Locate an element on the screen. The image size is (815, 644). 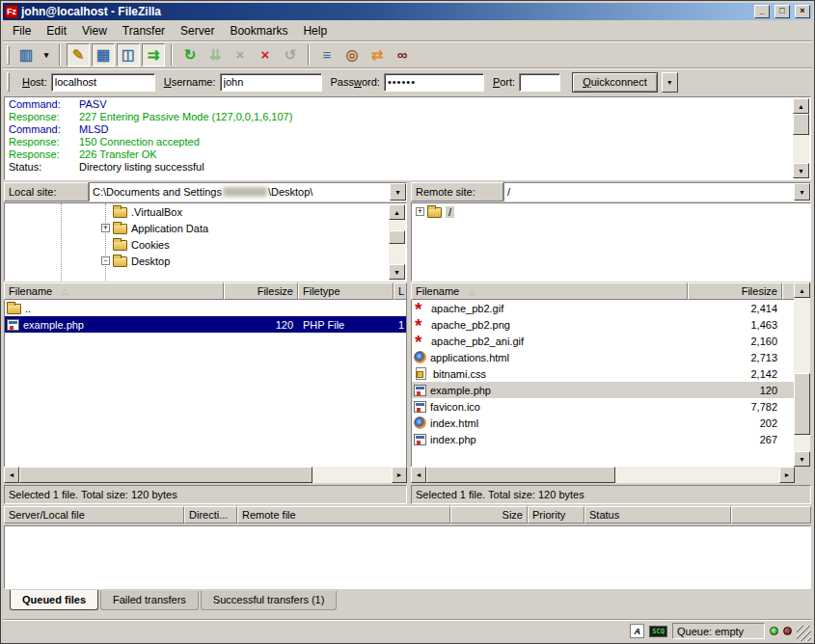
tree-item: .VirtualBox is located at coordinates (205, 212).